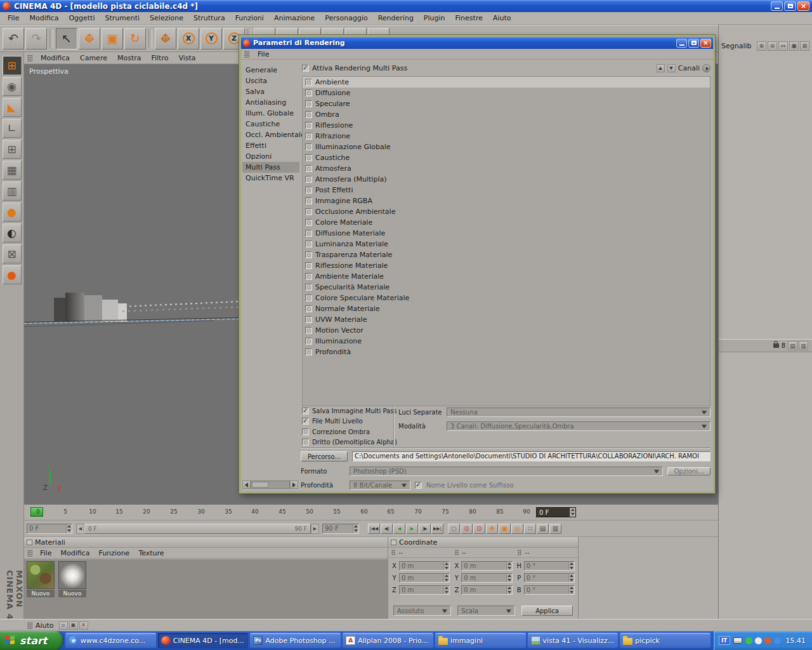 This screenshot has width=812, height=650. I want to click on channel-atmosfera: Atmosfera, so click(506, 169).